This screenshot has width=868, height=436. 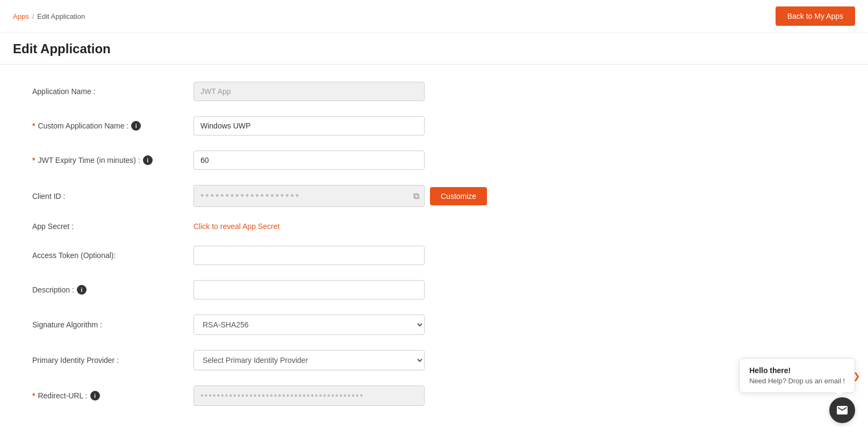 I want to click on signature-algorithm-row: Signature Algorithm : RSA-SHA256 HS256 H…, so click(x=269, y=325).